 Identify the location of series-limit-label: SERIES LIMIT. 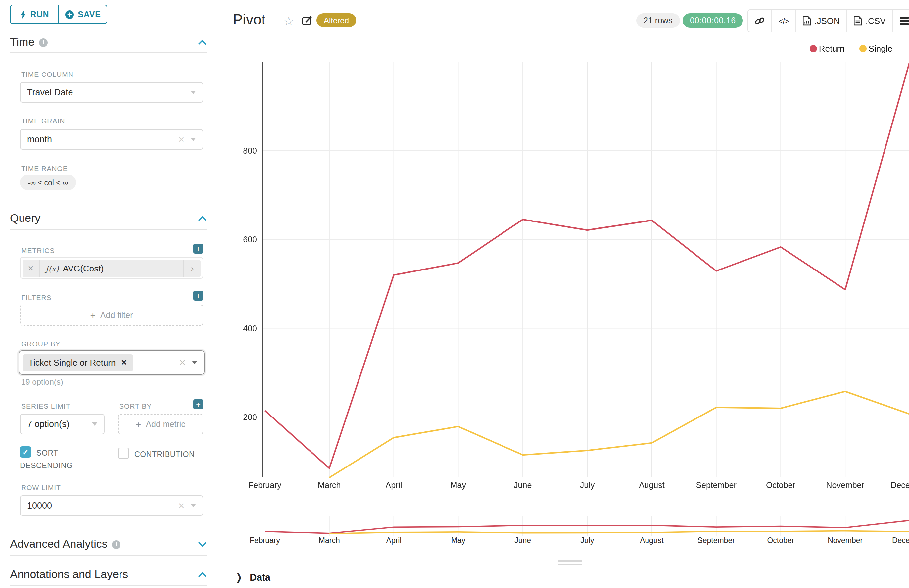
(46, 406).